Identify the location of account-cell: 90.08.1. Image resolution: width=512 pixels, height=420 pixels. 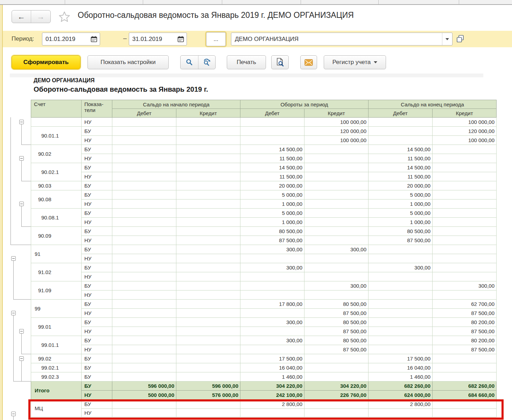
(56, 218).